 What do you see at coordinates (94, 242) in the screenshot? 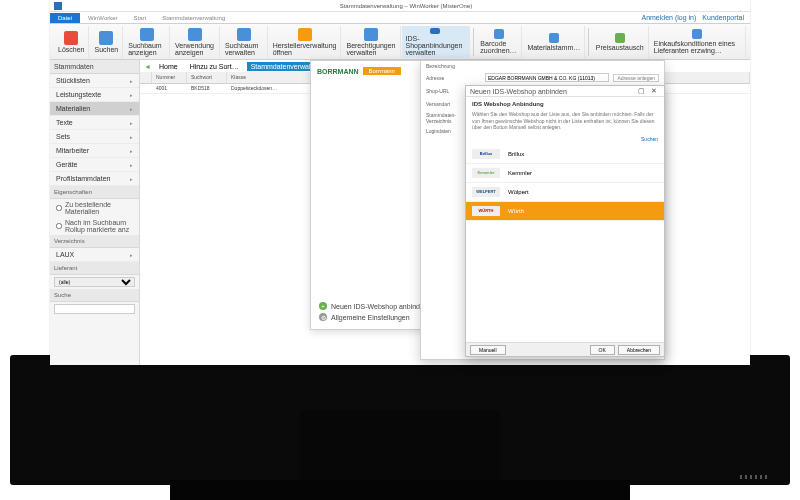
I see `sidebar-verzeichnis: Verzeichnis` at bounding box center [94, 242].